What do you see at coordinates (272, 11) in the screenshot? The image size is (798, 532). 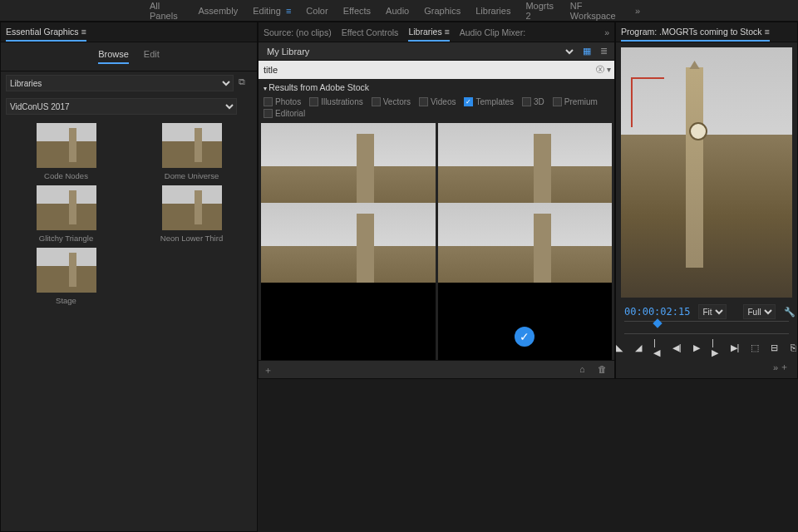 I see `ws-tab-editing: Editing ≡` at bounding box center [272, 11].